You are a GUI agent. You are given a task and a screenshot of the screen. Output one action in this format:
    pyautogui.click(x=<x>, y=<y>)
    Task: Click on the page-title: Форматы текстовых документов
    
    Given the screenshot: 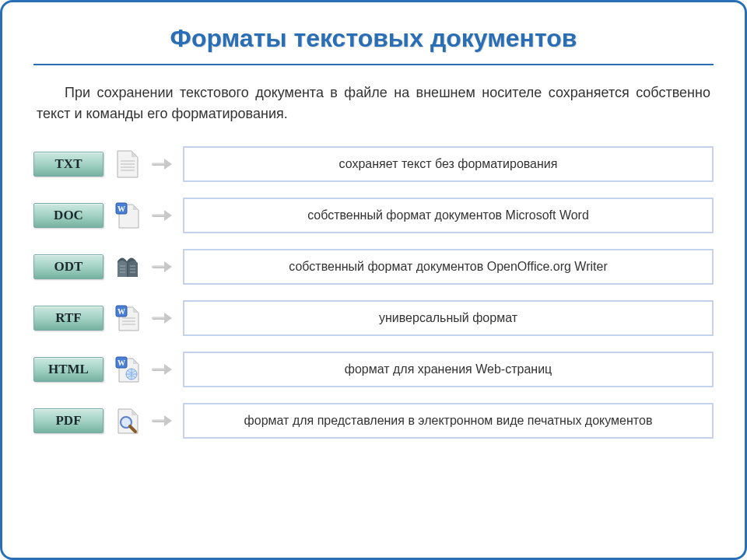 What is the action you would take?
    pyautogui.click(x=374, y=42)
    